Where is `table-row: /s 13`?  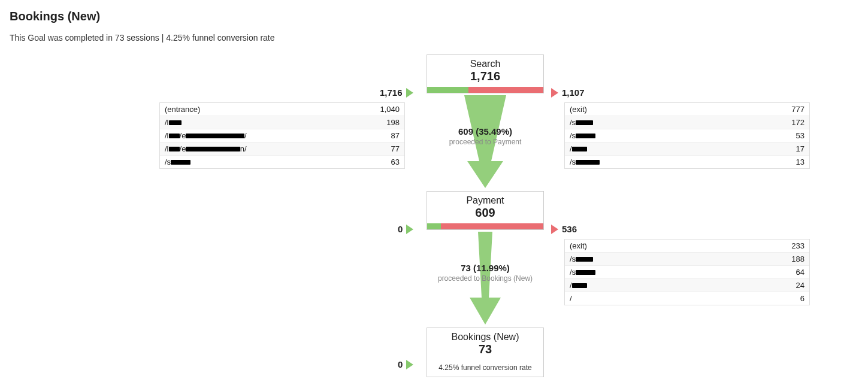
table-row: /s 13 is located at coordinates (687, 162).